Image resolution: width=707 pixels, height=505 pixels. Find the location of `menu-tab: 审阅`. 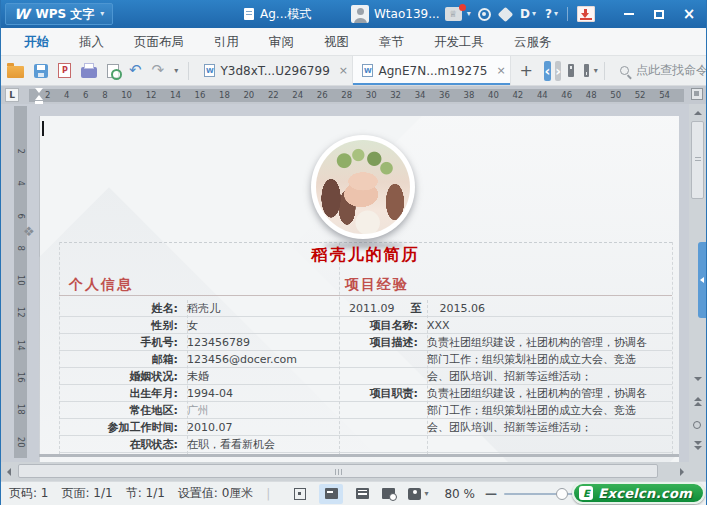

menu-tab: 审阅 is located at coordinates (282, 42).